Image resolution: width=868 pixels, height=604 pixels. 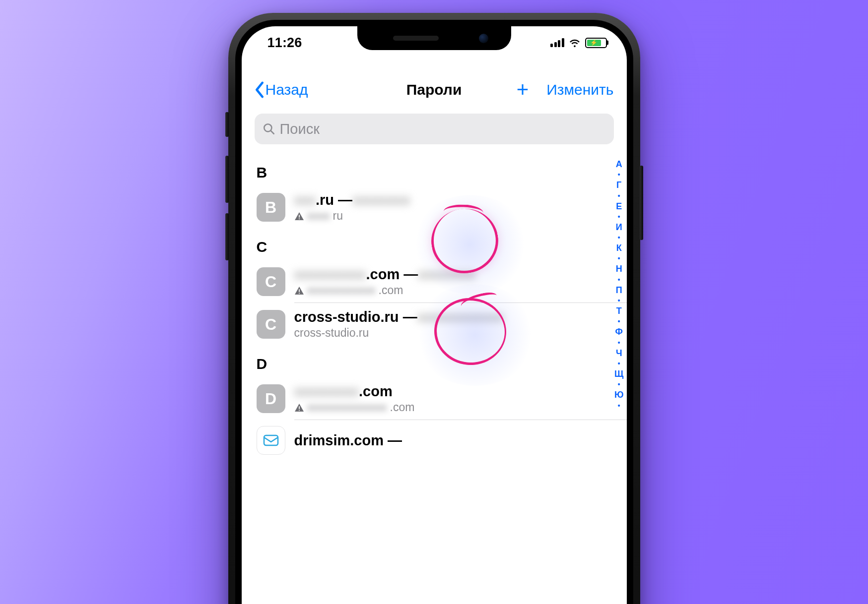 What do you see at coordinates (483, 39) in the screenshot?
I see `front-camera` at bounding box center [483, 39].